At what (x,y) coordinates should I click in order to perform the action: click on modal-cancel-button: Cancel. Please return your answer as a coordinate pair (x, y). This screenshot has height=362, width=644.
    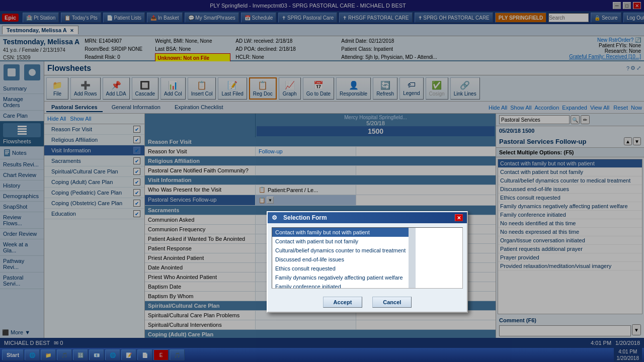
    Looking at the image, I should click on (392, 302).